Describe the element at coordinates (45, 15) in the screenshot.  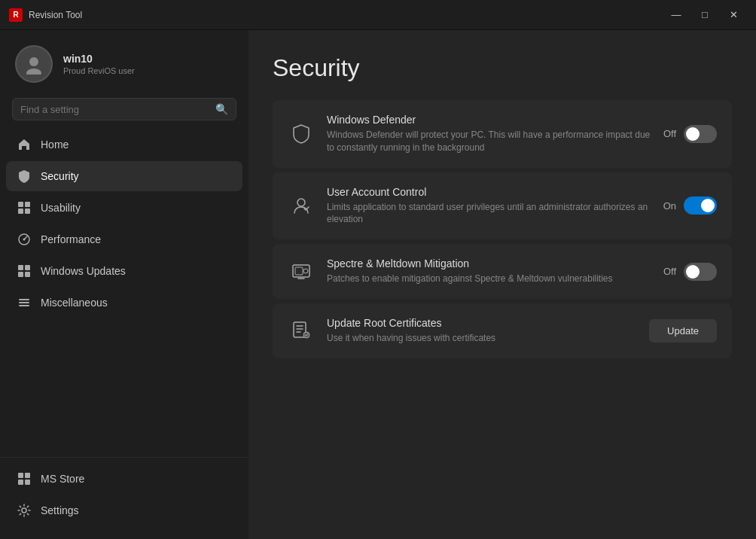
I see `titlebar-left: R Revision Tool` at that location.